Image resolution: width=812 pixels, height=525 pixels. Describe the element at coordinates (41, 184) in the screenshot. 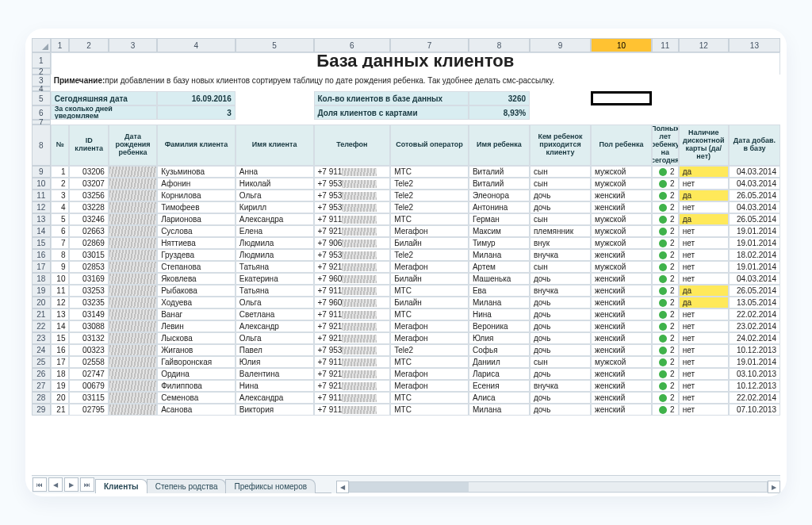

I see `row-header: 10` at that location.